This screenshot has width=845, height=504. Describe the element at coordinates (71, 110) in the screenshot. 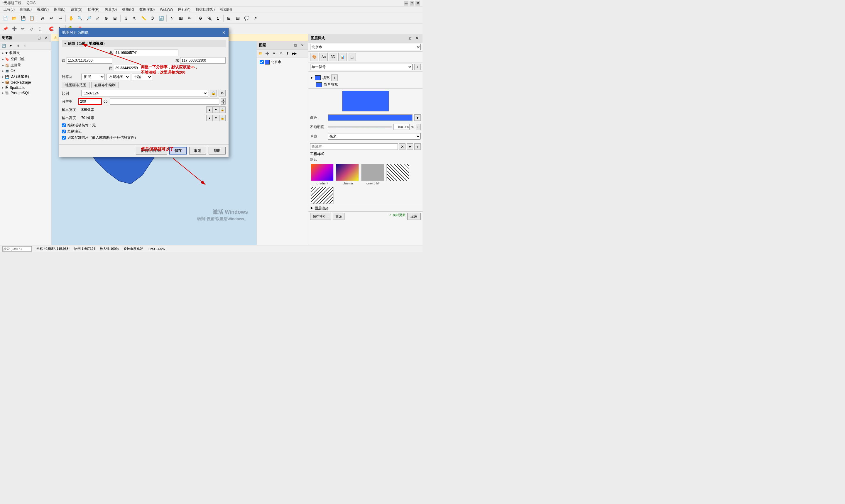

I see `output-width-label: 输出宽度` at that location.